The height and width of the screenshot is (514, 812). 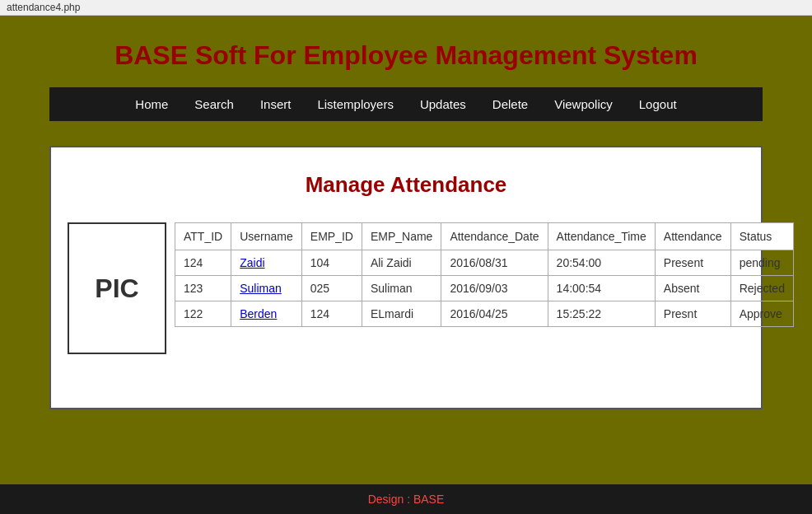 I want to click on cell-attendance: Absent, so click(x=693, y=288).